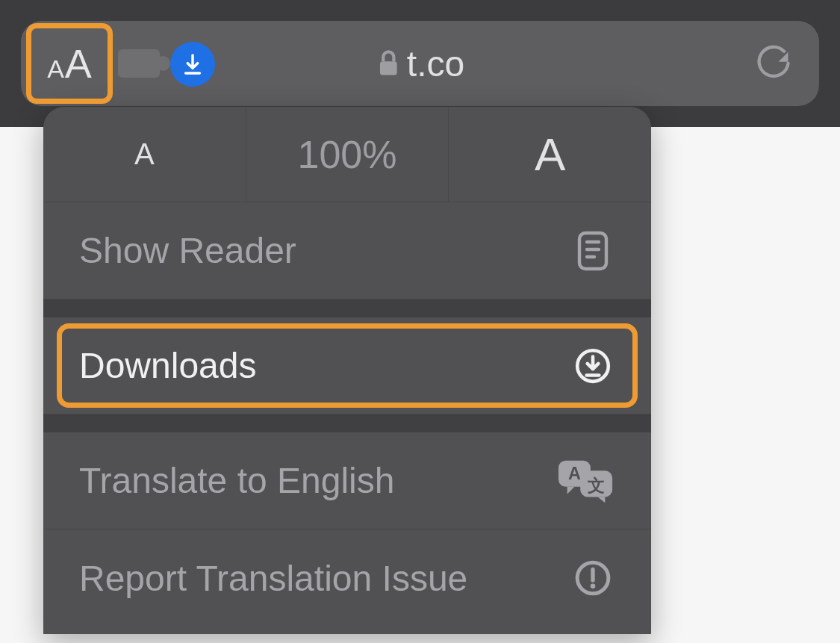 This screenshot has height=643, width=840. I want to click on zoom-percent-button: 100%, so click(348, 154).